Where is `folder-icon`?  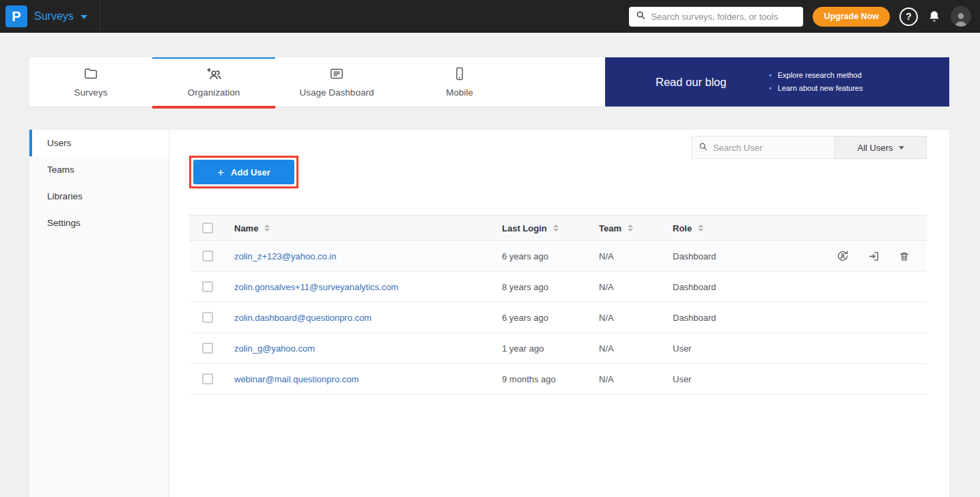 folder-icon is located at coordinates (91, 75).